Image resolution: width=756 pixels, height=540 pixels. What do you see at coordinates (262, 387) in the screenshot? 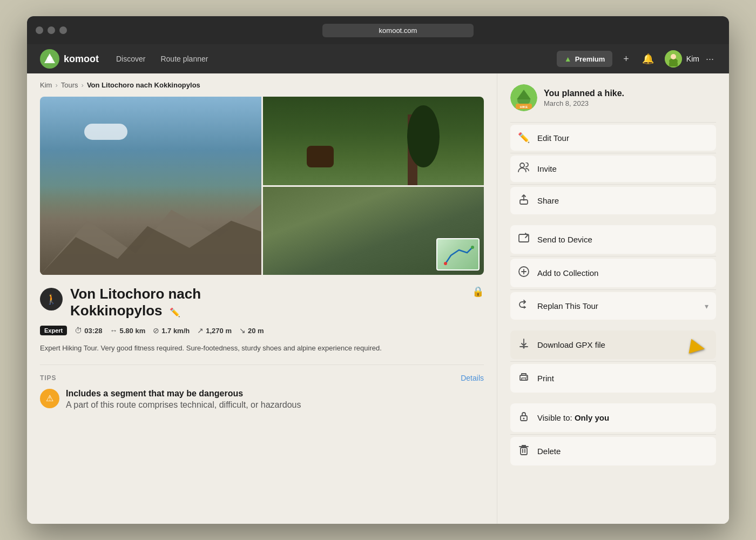
I see `tips-section: TIPS Details ⚠ Includes a segment that m…` at bounding box center [262, 387].